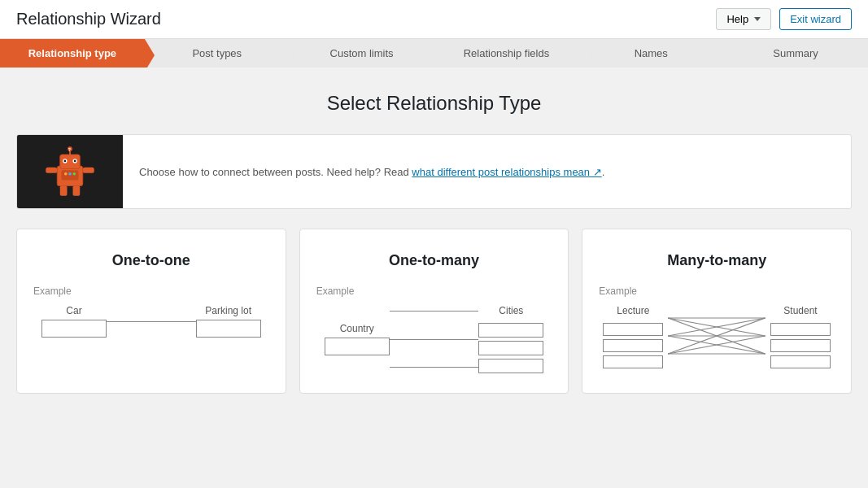 The image size is (868, 488). What do you see at coordinates (434, 339) in the screenshot?
I see `one-to-many-diagram: Country Cities` at bounding box center [434, 339].